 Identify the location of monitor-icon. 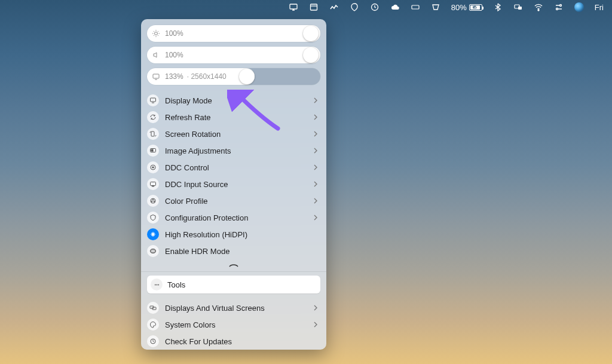
(157, 77).